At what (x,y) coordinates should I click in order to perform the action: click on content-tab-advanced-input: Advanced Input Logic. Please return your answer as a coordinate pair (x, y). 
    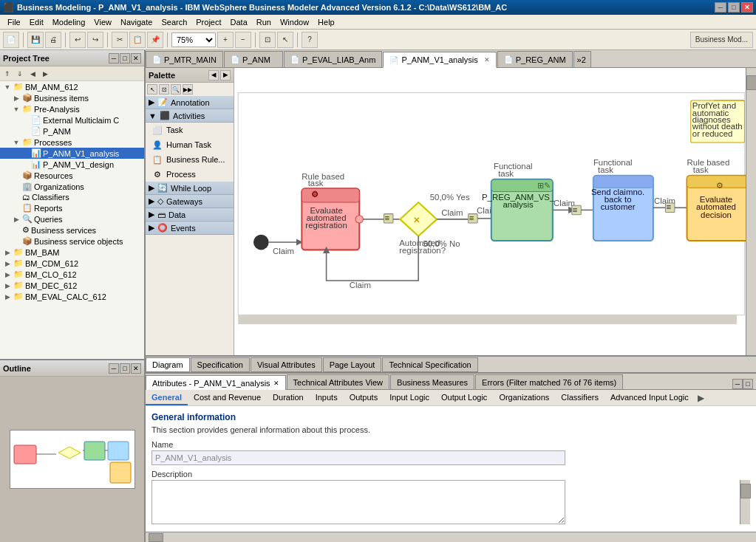
    Looking at the image, I should click on (650, 398).